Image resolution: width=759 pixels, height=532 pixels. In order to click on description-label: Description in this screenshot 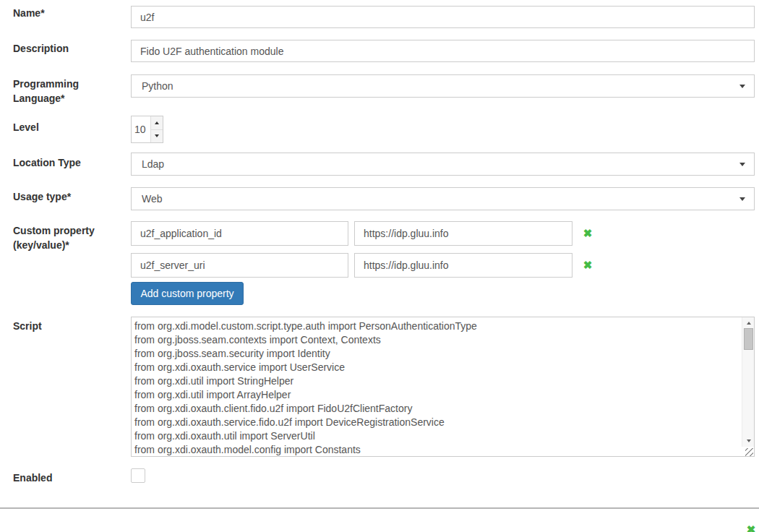, I will do `click(68, 48)`.